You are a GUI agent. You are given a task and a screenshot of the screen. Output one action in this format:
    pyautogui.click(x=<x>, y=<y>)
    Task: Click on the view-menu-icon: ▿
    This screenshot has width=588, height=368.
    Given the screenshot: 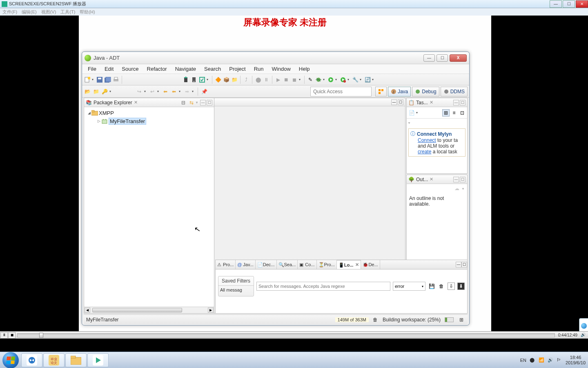 What is the action you would take?
    pyautogui.click(x=198, y=102)
    